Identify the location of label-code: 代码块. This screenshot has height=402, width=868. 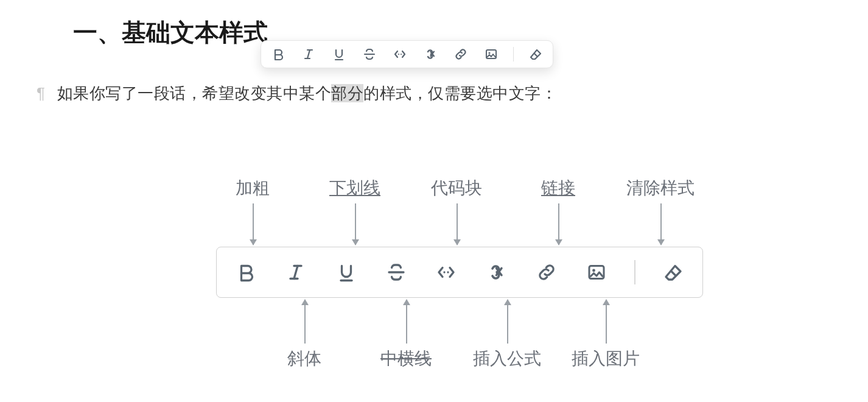
(457, 188).